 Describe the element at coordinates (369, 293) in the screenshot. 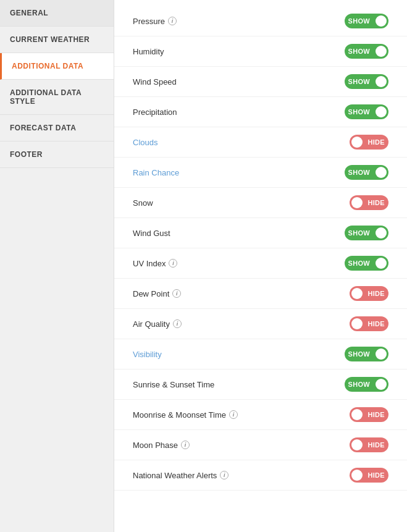

I see `toggle-dew-point: HIDE` at that location.